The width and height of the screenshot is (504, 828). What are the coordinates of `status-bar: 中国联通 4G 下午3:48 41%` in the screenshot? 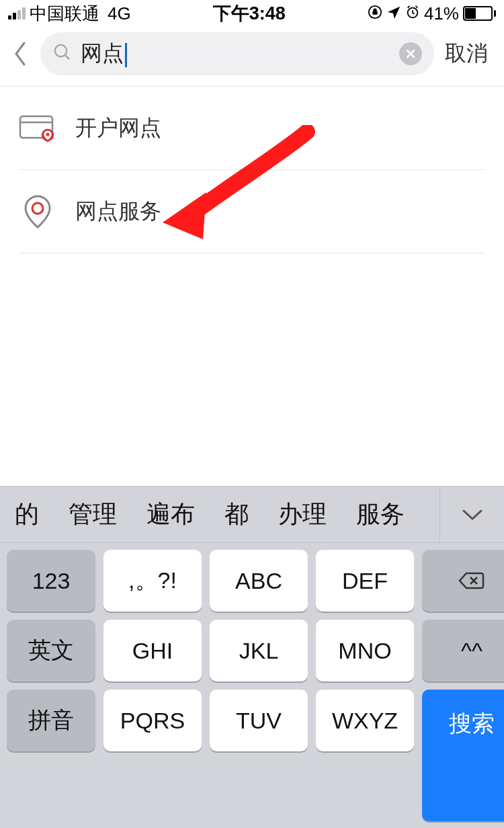 It's located at (252, 13).